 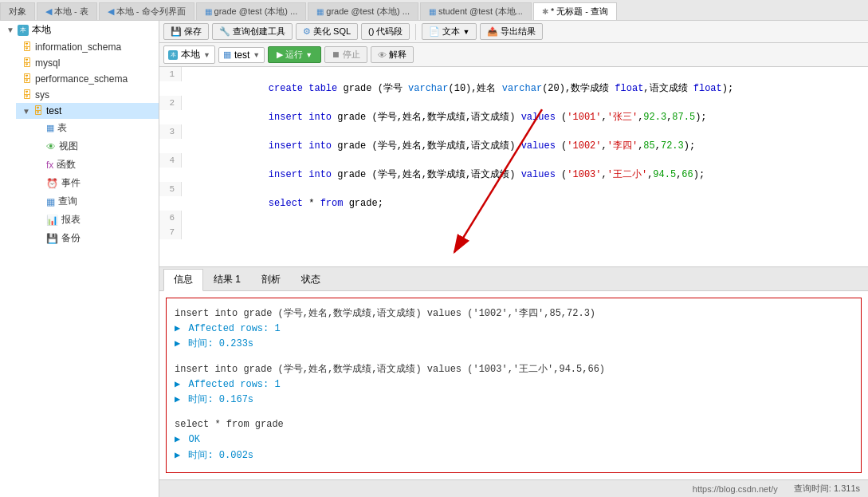 I want to click on output-query-1: insert into grade (学号,姓名,数学成绩,语文成绩) valu…, so click(x=513, y=314).